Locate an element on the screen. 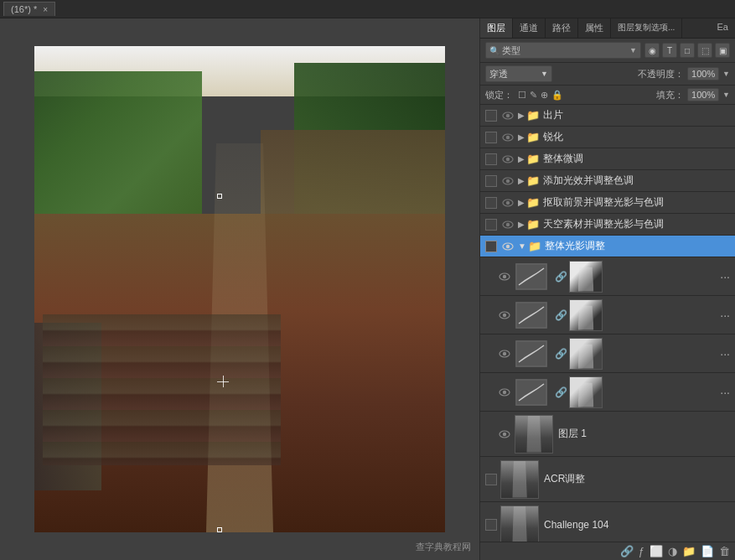 The image size is (735, 560). layer-options-adj4: ··· is located at coordinates (725, 392).